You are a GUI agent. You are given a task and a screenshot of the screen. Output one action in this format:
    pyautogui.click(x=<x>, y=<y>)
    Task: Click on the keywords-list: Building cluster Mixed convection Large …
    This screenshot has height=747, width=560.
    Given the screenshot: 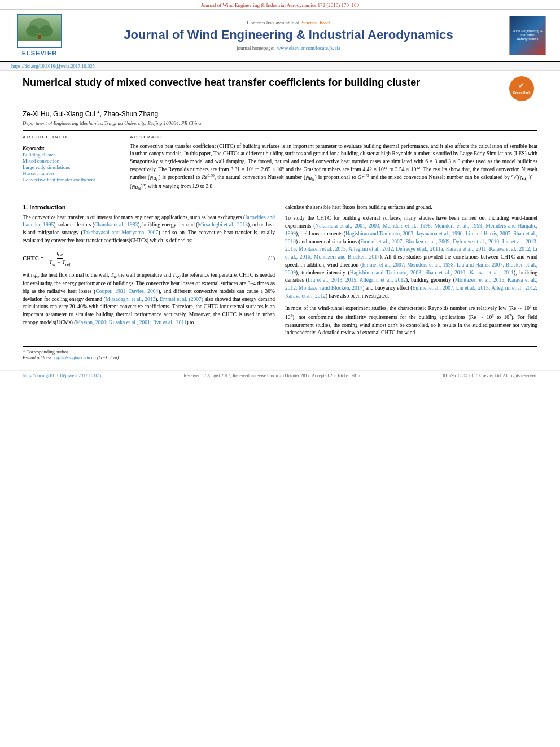 What is the action you would take?
    pyautogui.click(x=71, y=167)
    